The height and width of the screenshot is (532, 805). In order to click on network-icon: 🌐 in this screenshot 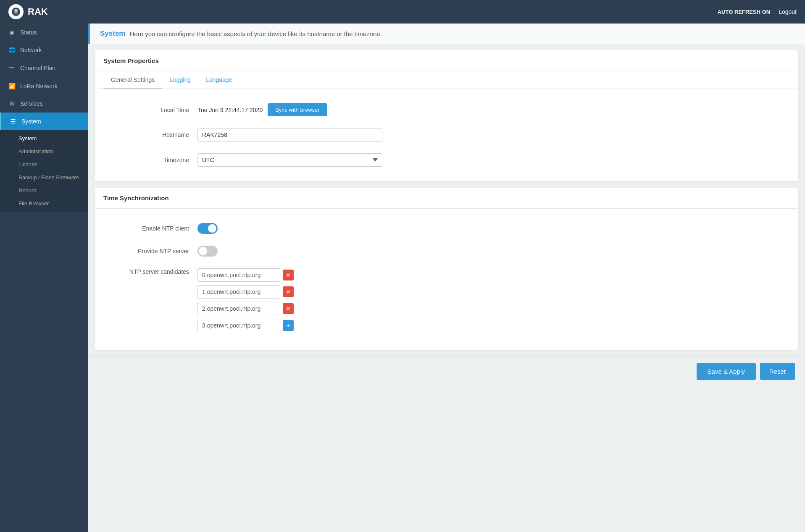, I will do `click(12, 50)`.